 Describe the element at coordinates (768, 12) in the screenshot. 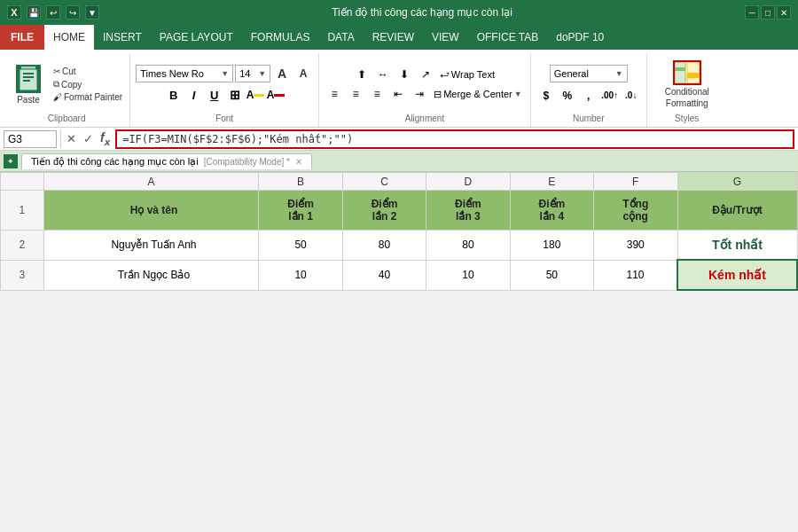

I see `maximize-icon: □` at that location.